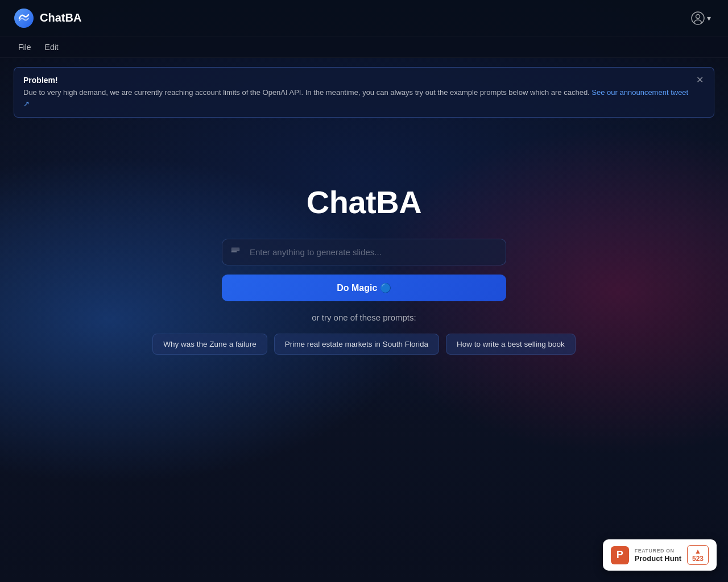 The image size is (728, 582). What do you see at coordinates (52, 47) in the screenshot?
I see `menu-edit: Edit` at bounding box center [52, 47].